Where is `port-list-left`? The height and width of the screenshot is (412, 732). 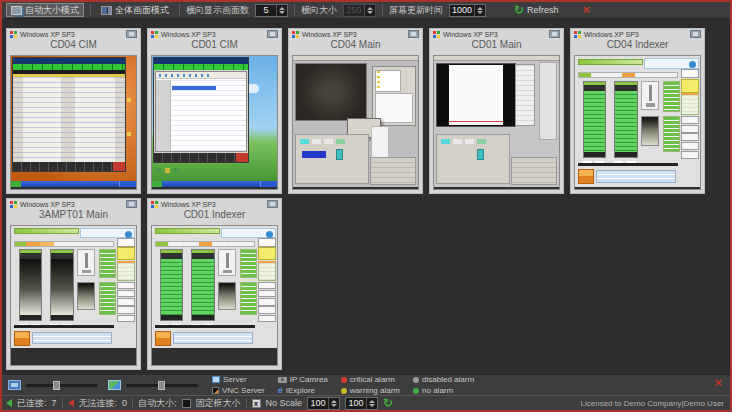
port-list-left is located at coordinates (172, 285).